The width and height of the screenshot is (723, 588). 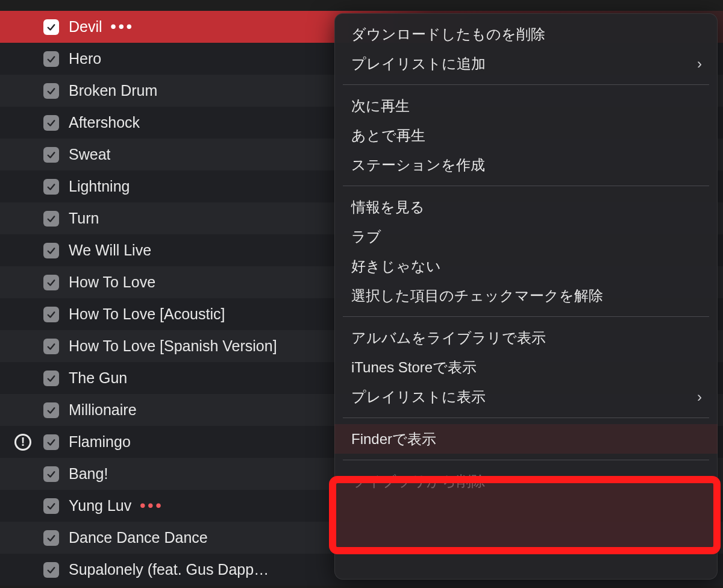 I want to click on menu-item-label: プレイリストに表示, so click(x=418, y=397).